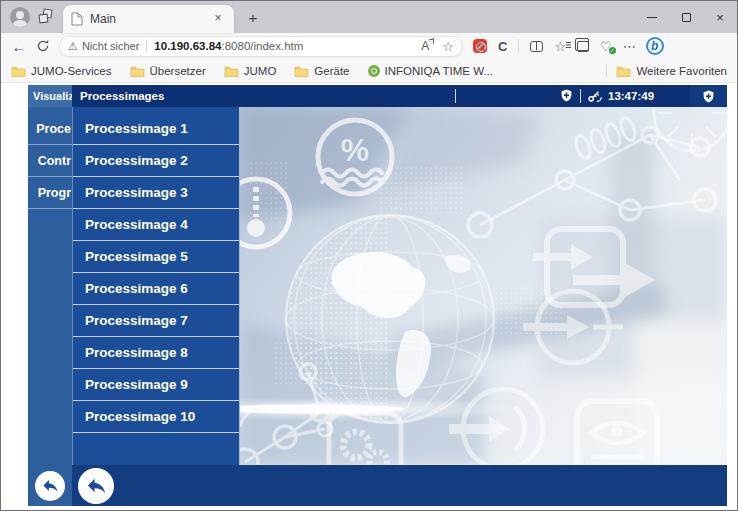 The height and width of the screenshot is (511, 738). Describe the element at coordinates (188, 46) in the screenshot. I see `url-host: 10.190.63.84` at that location.